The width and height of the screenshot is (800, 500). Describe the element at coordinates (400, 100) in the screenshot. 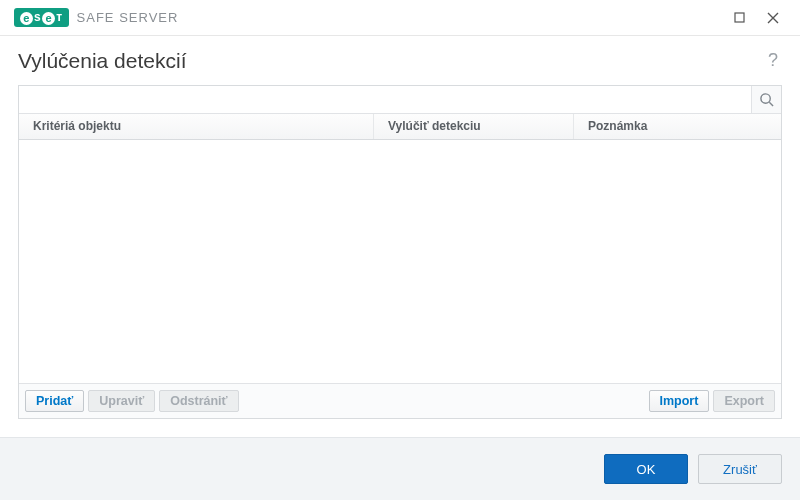

I see `search-row` at that location.